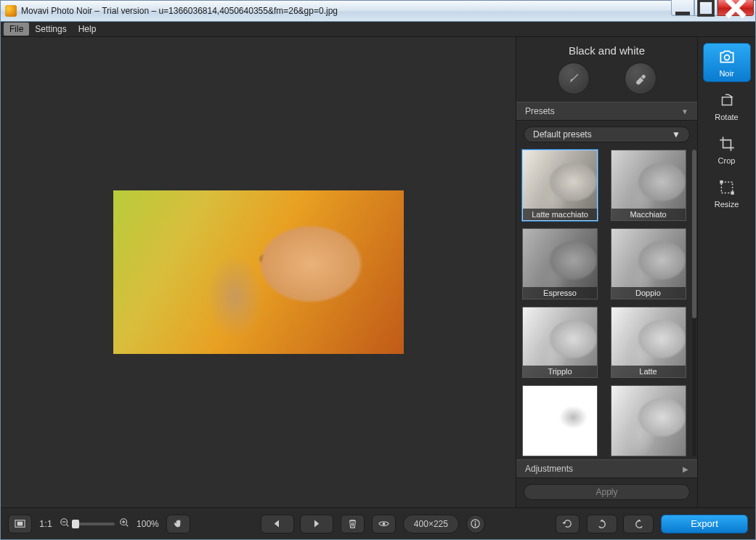 The height and width of the screenshot is (540, 756). Describe the element at coordinates (259, 272) in the screenshot. I see `canvas-image` at that location.